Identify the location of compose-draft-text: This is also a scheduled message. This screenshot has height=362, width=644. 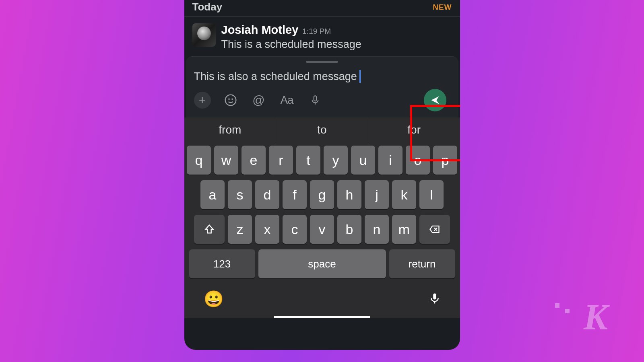
(275, 76).